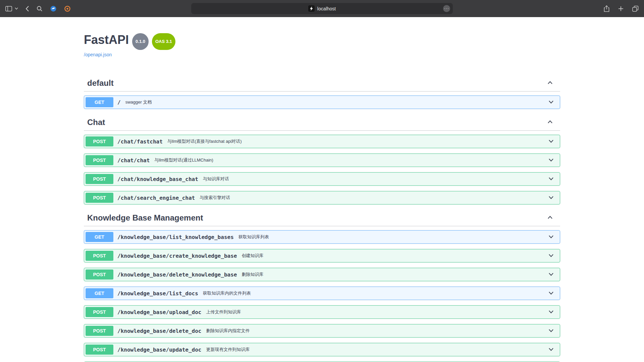 This screenshot has width=644, height=362. Describe the element at coordinates (139, 102) in the screenshot. I see `operation-description: swagger 文档` at that location.